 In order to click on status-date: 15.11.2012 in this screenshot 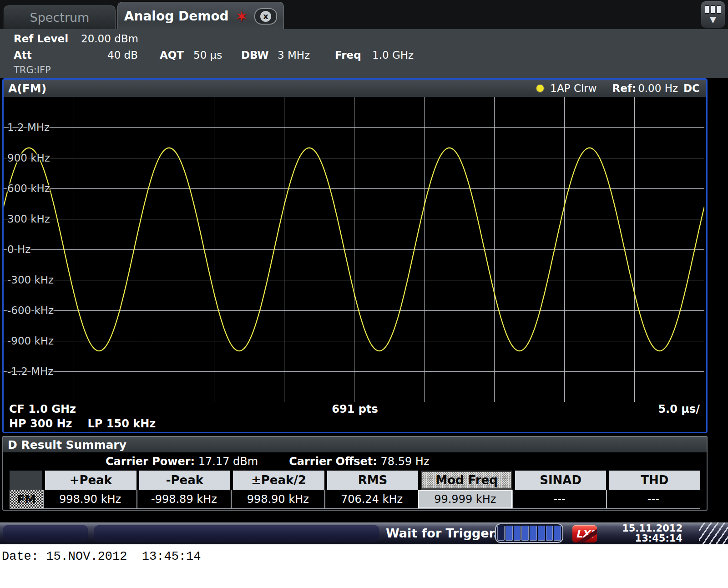, I will do `click(652, 528)`.